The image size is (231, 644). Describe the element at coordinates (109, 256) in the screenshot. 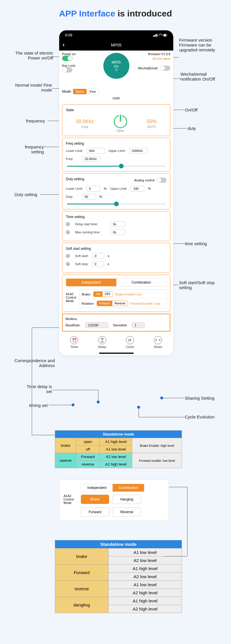

I see `sec-unit: s` at that location.